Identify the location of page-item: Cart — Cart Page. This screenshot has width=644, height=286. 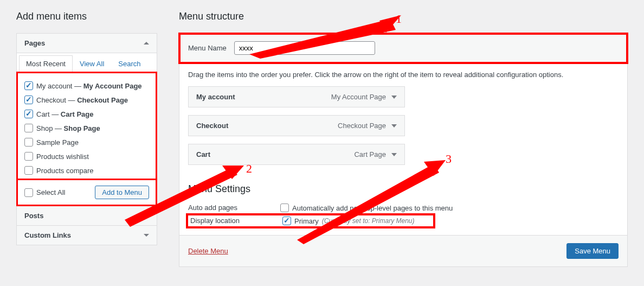
(89, 114).